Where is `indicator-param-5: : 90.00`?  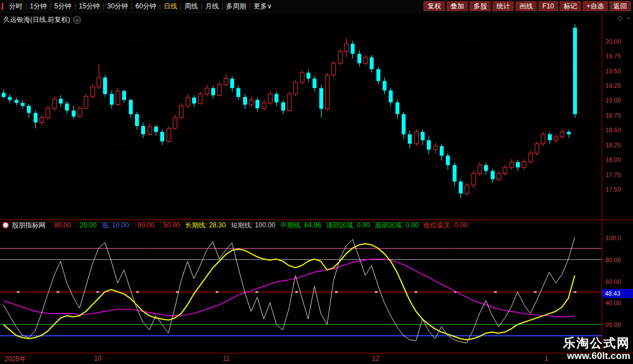
indicator-param-5: : 90.00 is located at coordinates (145, 225).